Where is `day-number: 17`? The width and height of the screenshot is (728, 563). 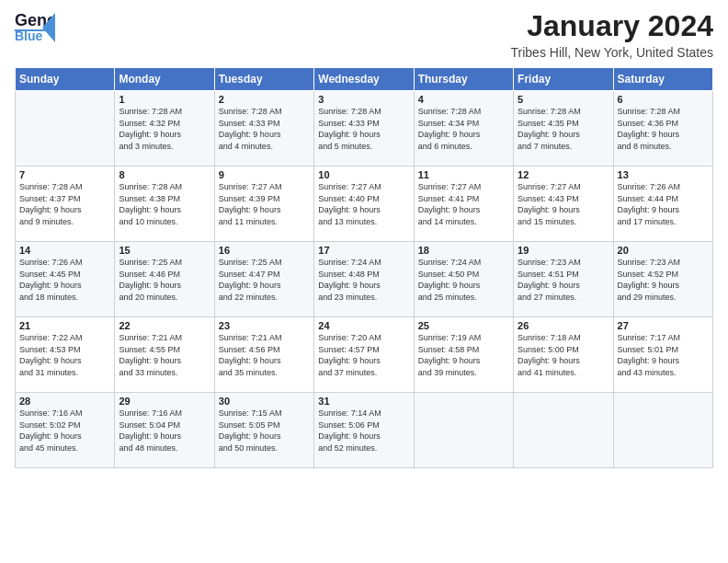 day-number: 17 is located at coordinates (364, 250).